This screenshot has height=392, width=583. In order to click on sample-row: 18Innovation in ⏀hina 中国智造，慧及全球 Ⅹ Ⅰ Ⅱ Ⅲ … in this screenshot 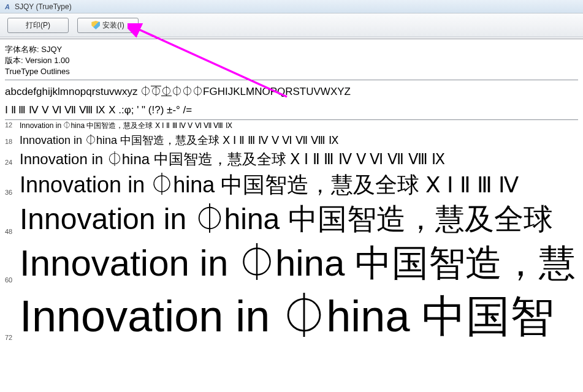, I will do `click(292, 141)`.